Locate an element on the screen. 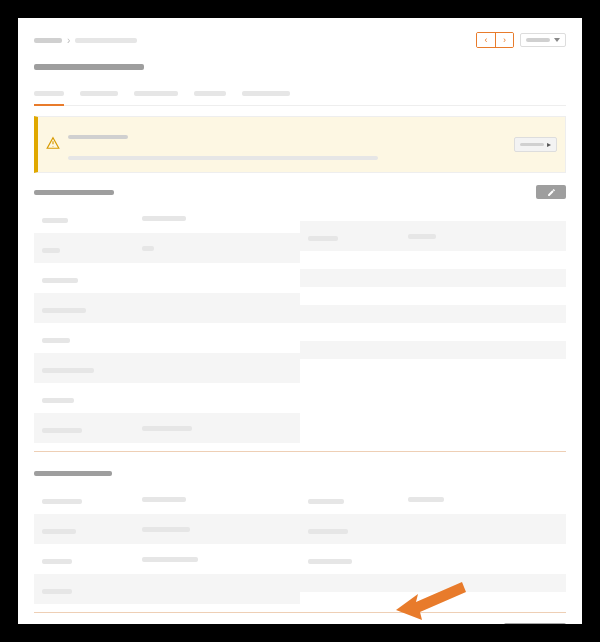 Image resolution: width=600 pixels, height=642 pixels. chevron-down-icon is located at coordinates (557, 40).